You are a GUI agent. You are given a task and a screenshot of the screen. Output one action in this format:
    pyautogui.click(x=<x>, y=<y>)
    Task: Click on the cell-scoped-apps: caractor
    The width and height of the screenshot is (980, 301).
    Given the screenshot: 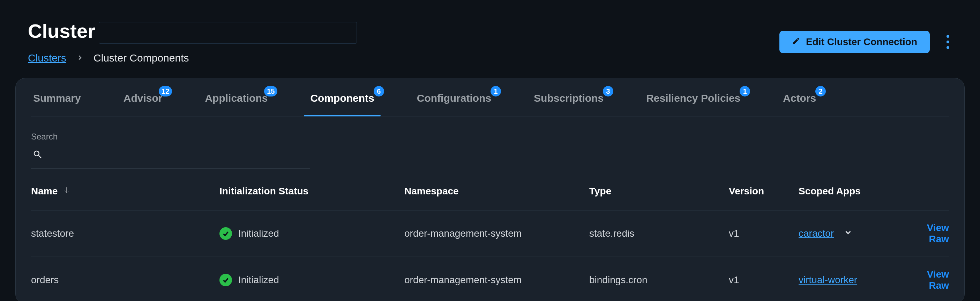 What is the action you would take?
    pyautogui.click(x=854, y=234)
    